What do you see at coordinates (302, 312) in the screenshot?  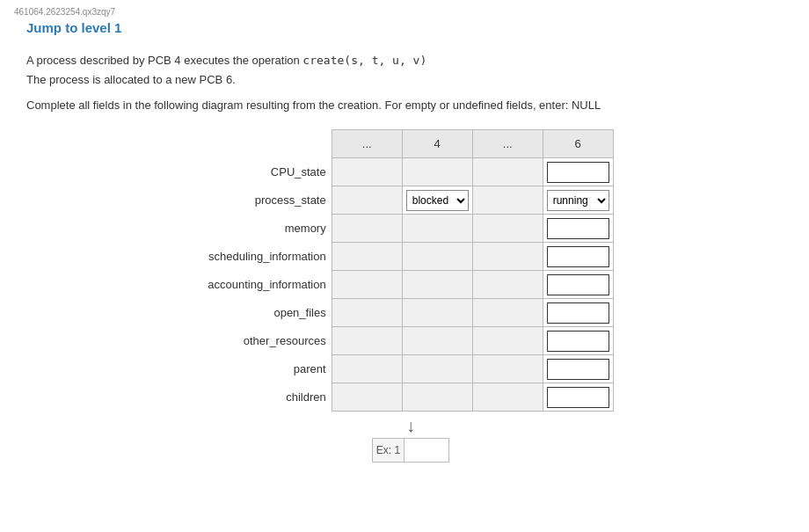 I see `label-open-files: open_files` at bounding box center [302, 312].